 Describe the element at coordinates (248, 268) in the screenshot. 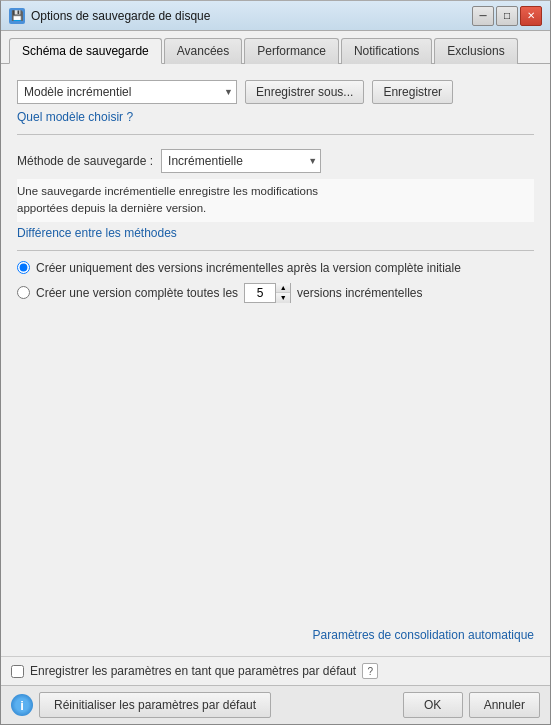

I see `radio1-label: Créer uniquement des versions incrémente…` at that location.